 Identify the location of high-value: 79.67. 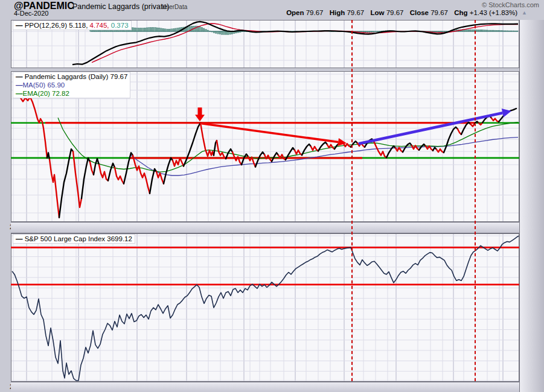
(355, 13).